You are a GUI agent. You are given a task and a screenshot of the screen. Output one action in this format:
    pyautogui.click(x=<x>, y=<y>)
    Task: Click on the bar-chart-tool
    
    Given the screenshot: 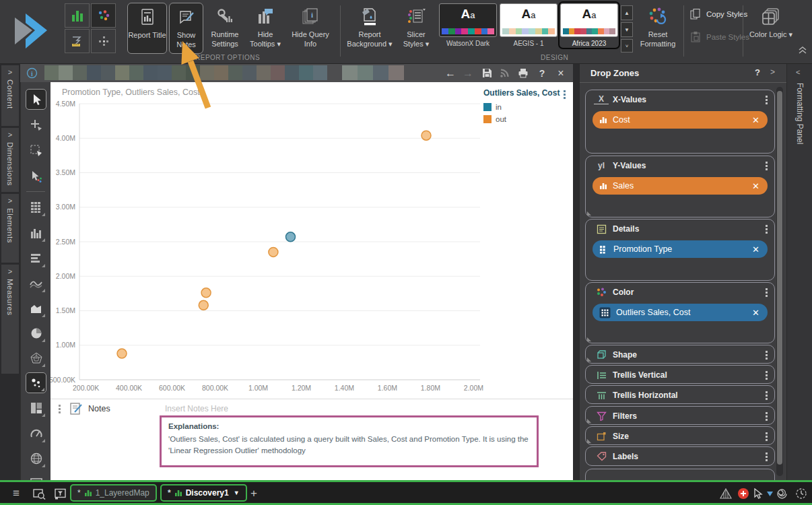 What is the action you would take?
    pyautogui.click(x=36, y=259)
    